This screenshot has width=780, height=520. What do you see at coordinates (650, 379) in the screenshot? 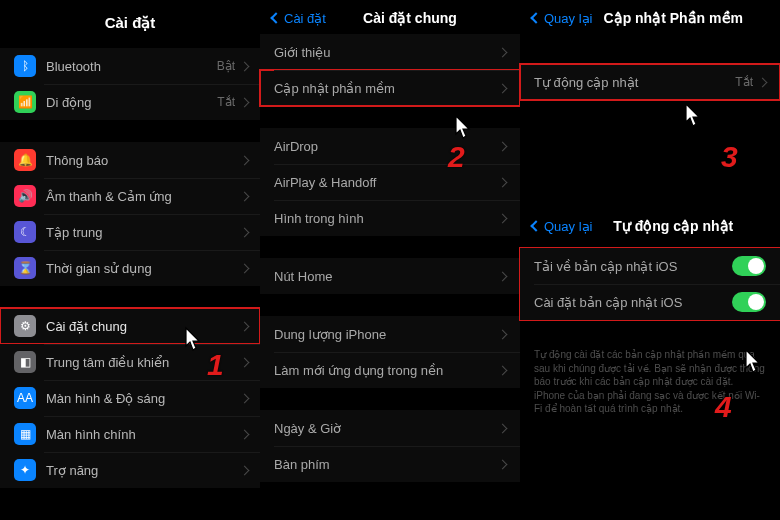
I see `footer-note: Tự động cài đặt các bản cập nhật phần mề…` at bounding box center [650, 379].